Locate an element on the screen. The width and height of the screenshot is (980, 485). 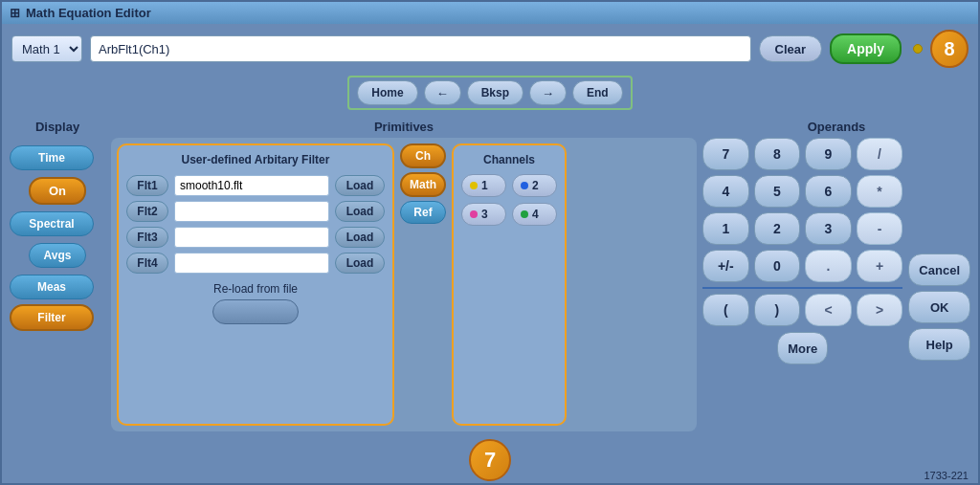
operands-divider is located at coordinates (802, 288).